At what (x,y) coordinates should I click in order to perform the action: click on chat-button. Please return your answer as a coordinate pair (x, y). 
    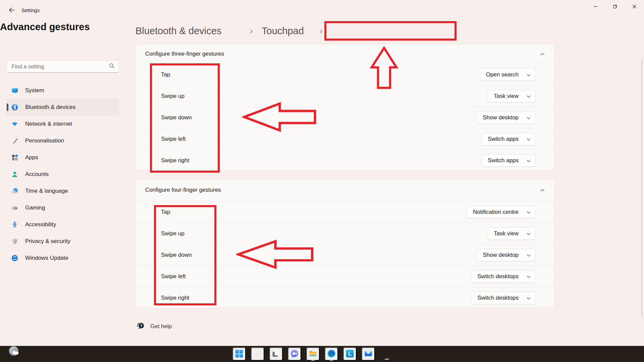
    Looking at the image, I should click on (294, 354).